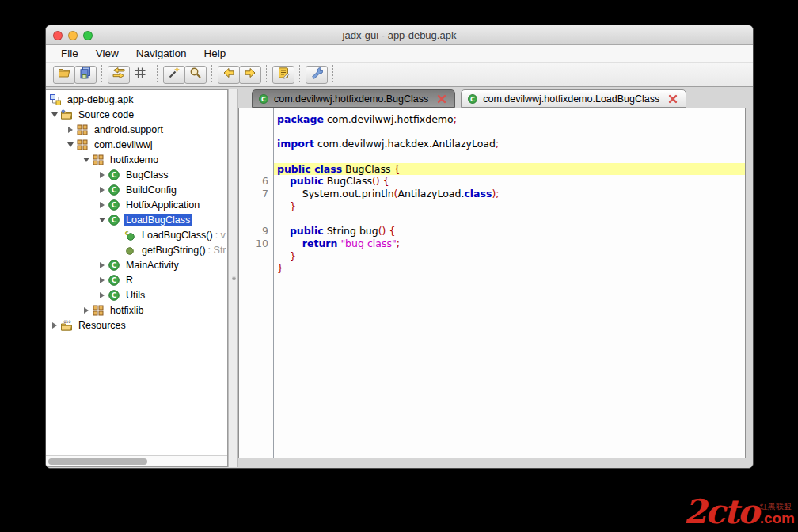 The width and height of the screenshot is (798, 532). Describe the element at coordinates (399, 35) in the screenshot. I see `window-title: jadx-gui - app-debug.apk` at that location.